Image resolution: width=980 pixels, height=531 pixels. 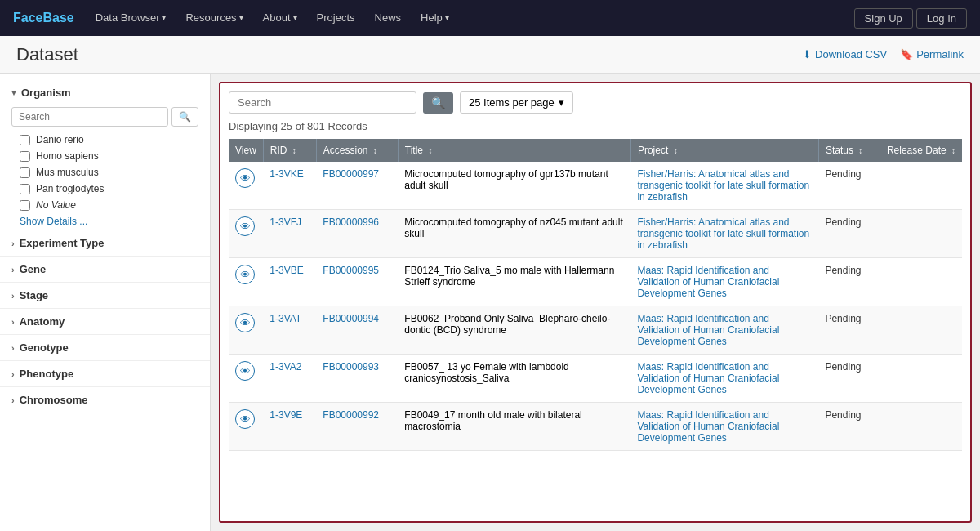 What do you see at coordinates (105, 269) in the screenshot?
I see `gene-section: › Gene` at bounding box center [105, 269].